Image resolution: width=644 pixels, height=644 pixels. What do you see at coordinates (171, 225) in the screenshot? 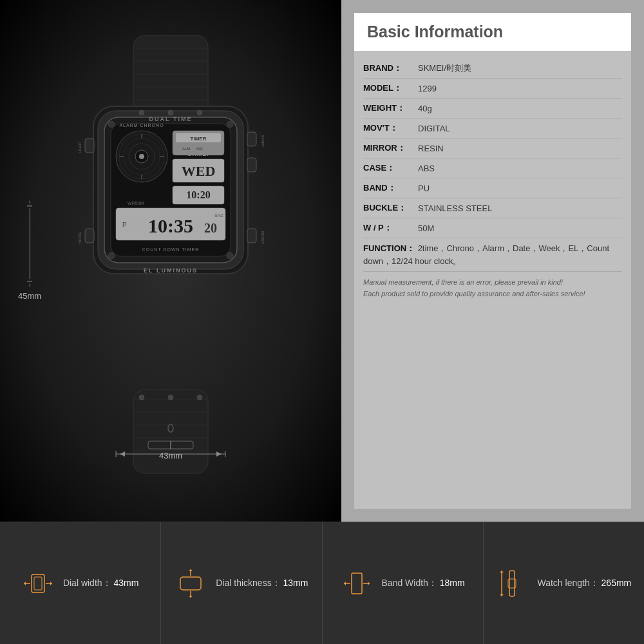
I see `svg-text: 10:35` at bounding box center [171, 225].